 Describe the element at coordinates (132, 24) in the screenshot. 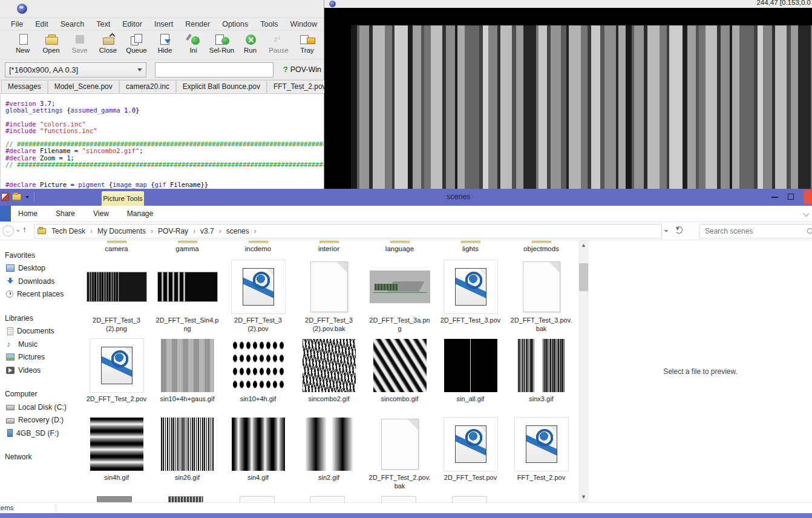

I see `menu-item: Editor` at that location.